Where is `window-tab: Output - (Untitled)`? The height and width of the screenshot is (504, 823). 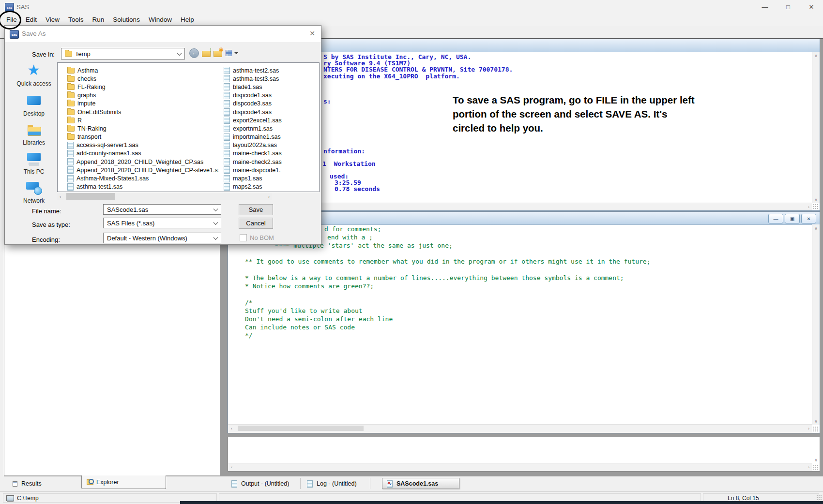 window-tab: Output - (Untitled) is located at coordinates (264, 484).